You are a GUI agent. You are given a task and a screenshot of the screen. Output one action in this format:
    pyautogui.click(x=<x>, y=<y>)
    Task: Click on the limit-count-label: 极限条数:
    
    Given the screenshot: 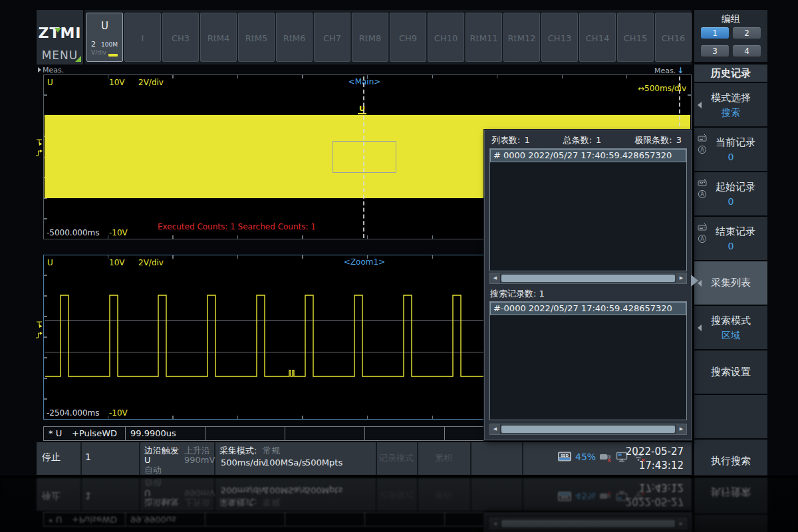 What is the action you would take?
    pyautogui.click(x=653, y=140)
    